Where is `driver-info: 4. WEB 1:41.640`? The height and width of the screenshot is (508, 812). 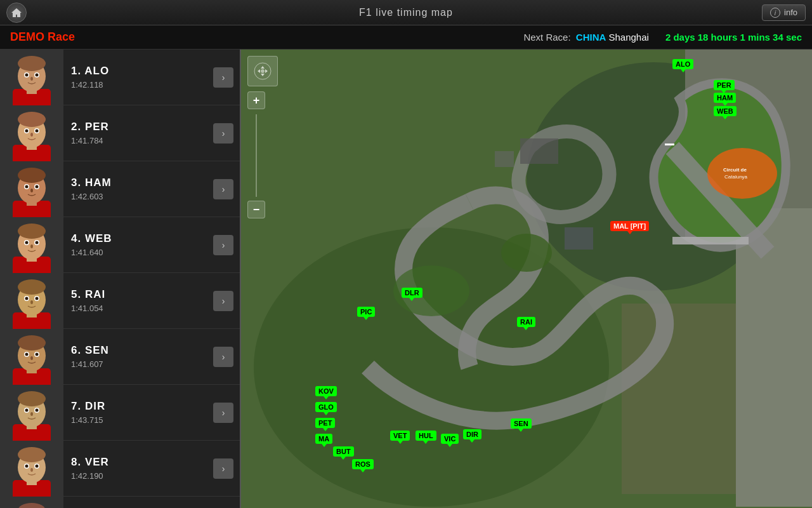
driver-info: 4. WEB 1:41.640 is located at coordinates (138, 245).